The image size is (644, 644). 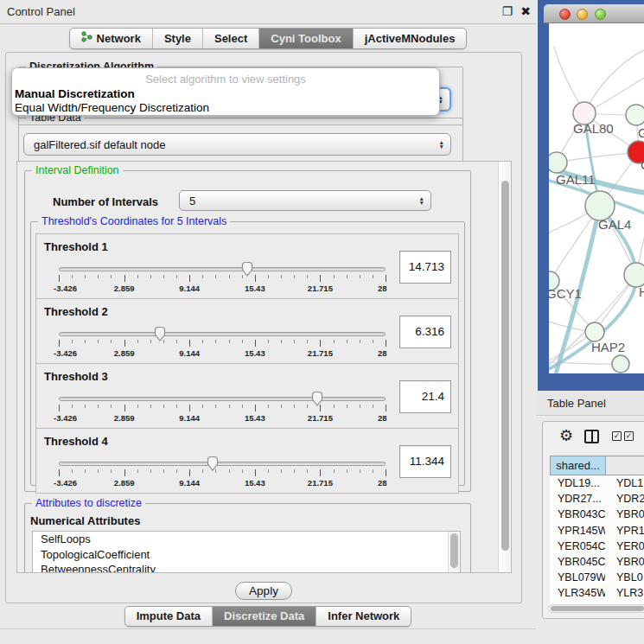 What do you see at coordinates (596, 531) in the screenshot?
I see `table-row: YPR145WYPR1` at bounding box center [596, 531].